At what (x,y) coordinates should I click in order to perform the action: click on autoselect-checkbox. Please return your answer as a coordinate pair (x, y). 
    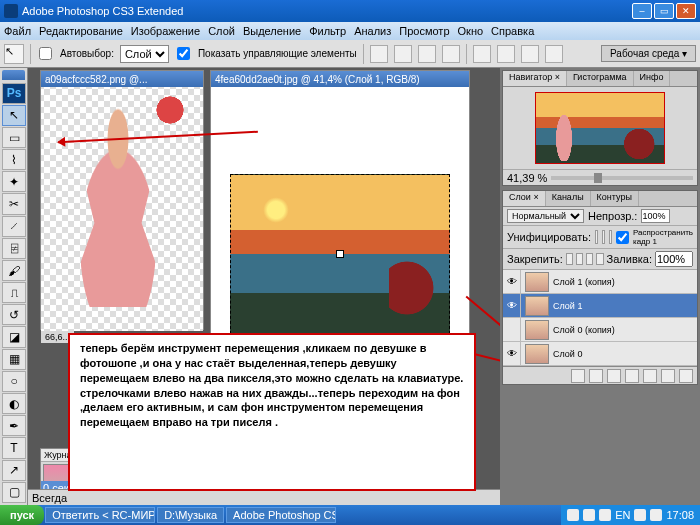
    Looking at the image, I should click on (46, 54).